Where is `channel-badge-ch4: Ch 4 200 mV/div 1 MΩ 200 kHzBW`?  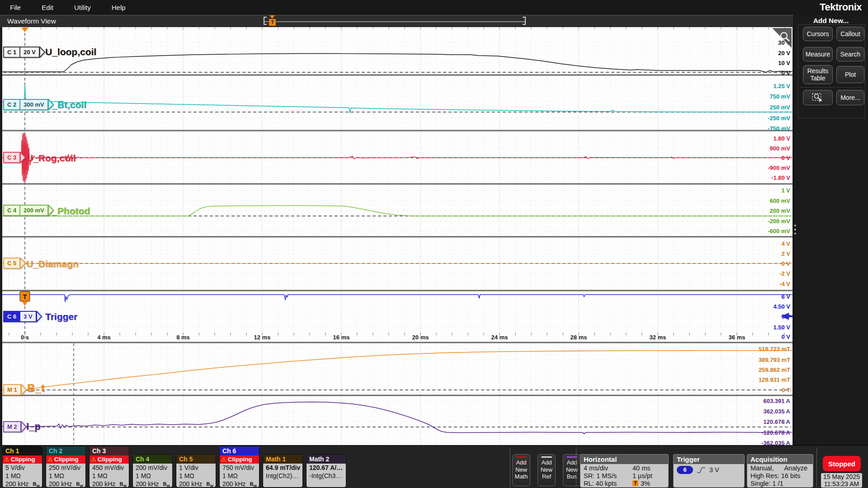
channel-badge-ch4: Ch 4 200 mV/div 1 MΩ 200 kHzBW is located at coordinates (153, 471).